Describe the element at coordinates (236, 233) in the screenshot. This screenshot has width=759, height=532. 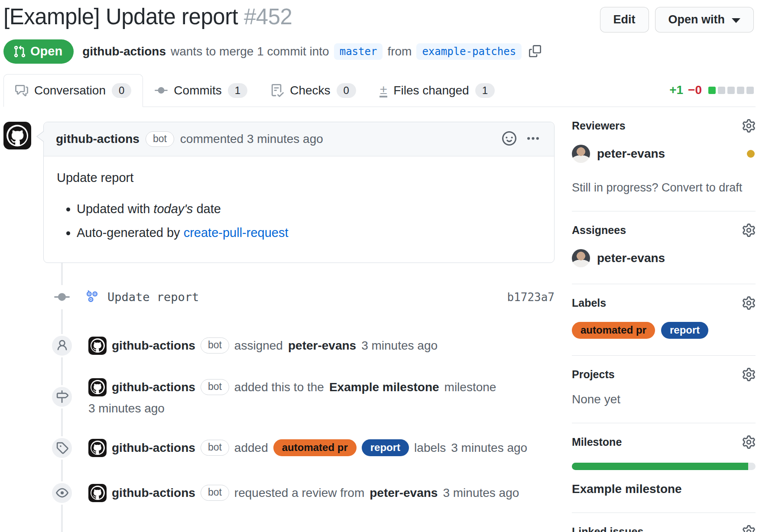
I see `create-pull-request-link: create-pull-request` at that location.